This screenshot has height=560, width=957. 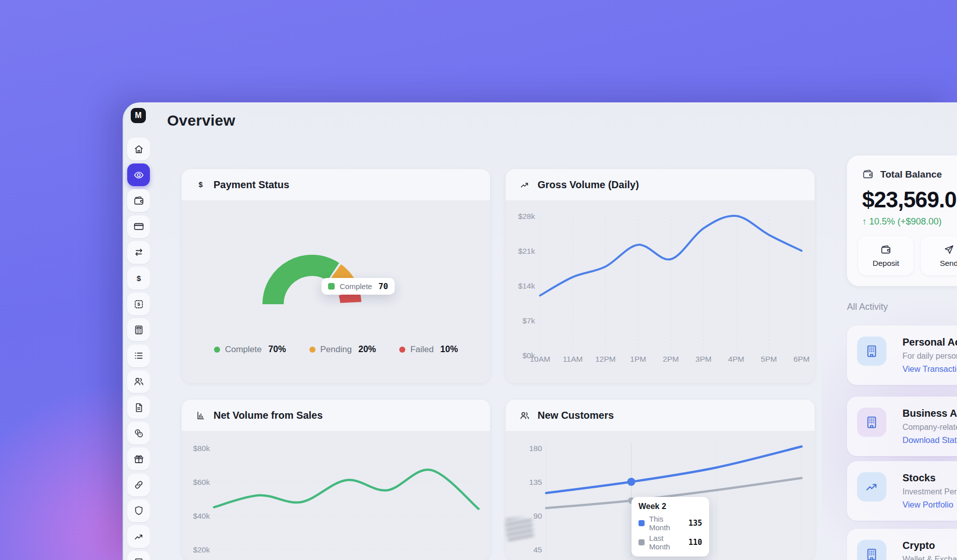 What do you see at coordinates (930, 478) in the screenshot?
I see `activity-title: Stocks` at bounding box center [930, 478].